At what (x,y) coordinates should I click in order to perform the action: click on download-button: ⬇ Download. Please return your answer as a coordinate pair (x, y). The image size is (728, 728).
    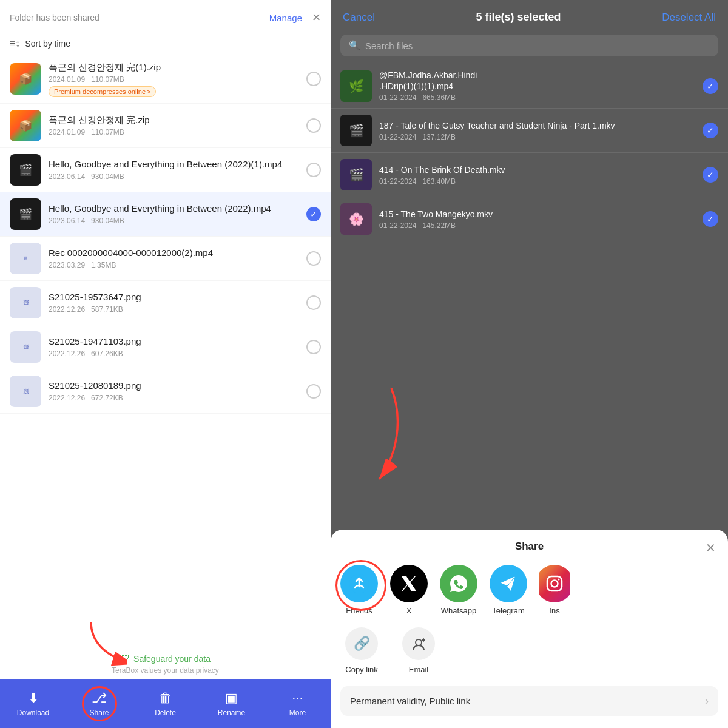
    Looking at the image, I should click on (33, 704).